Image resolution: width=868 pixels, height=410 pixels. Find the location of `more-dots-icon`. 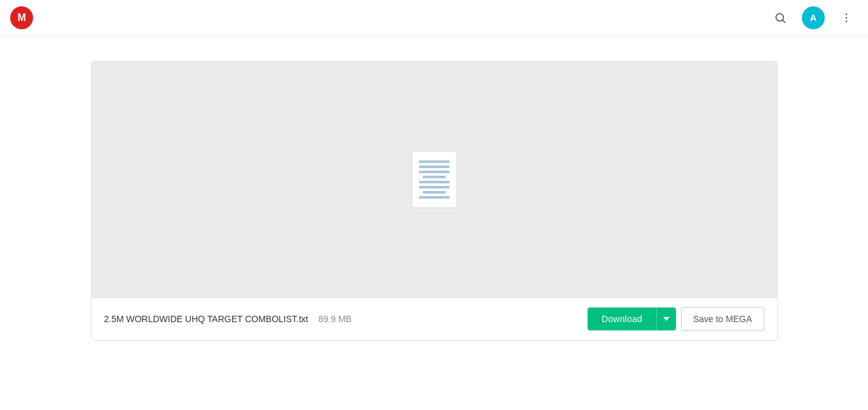

more-dots-icon is located at coordinates (846, 18).